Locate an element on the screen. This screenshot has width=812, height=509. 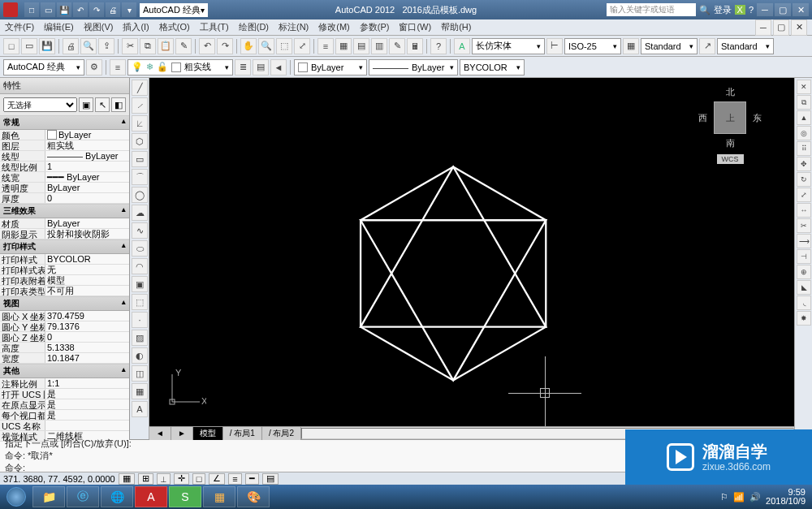
table-tool-icon: ▦ is located at coordinates (140, 391).